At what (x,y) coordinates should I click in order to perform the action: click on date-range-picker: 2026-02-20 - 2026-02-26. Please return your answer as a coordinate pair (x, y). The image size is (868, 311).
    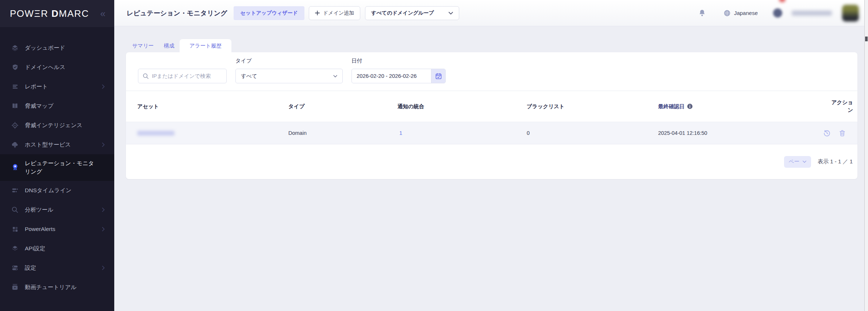
    Looking at the image, I should click on (399, 76).